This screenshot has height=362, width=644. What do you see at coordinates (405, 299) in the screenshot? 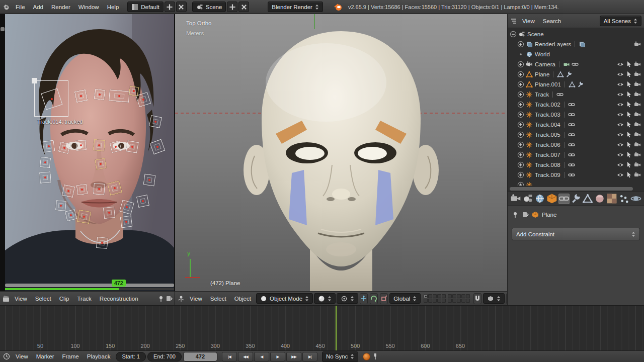
I see `orientation-selector: Global` at bounding box center [405, 299].